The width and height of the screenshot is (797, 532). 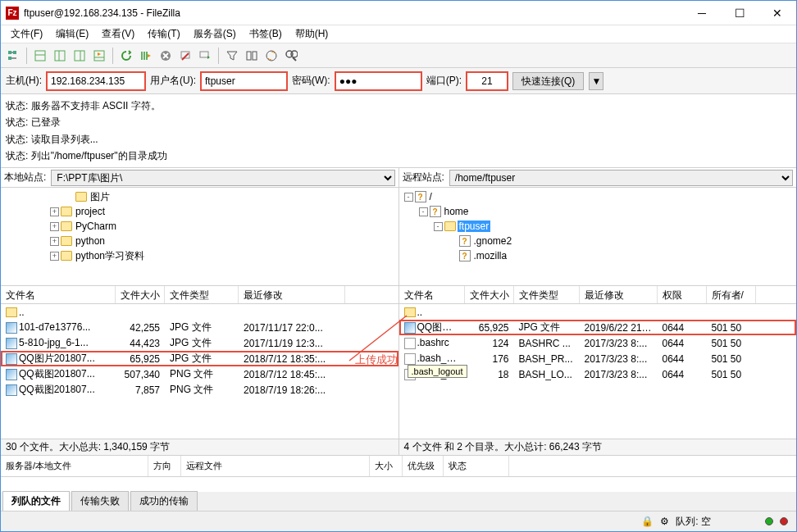 What do you see at coordinates (146, 56) in the screenshot?
I see `process-queue-button` at bounding box center [146, 56].